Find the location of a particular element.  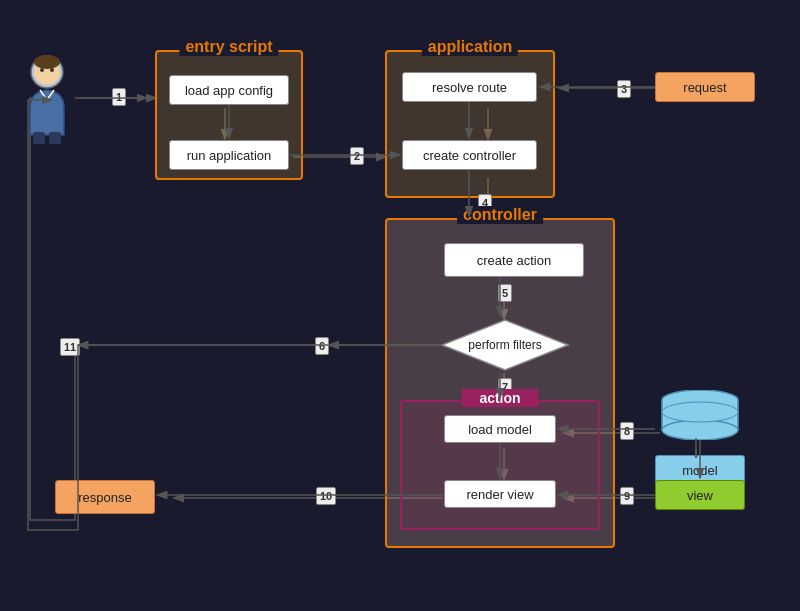

model-area is located at coordinates (700, 416).